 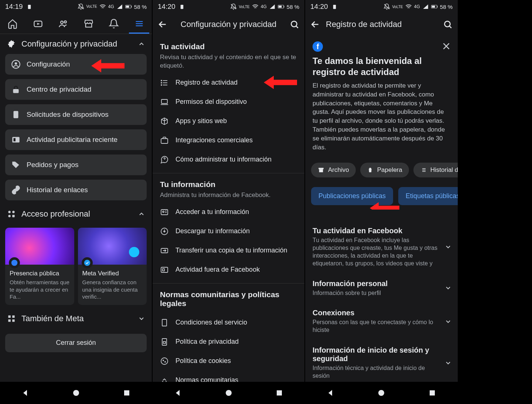 What do you see at coordinates (76, 115) in the screenshot?
I see `item-solicitudes-dispositivos: Solicitudes de dispositivos` at bounding box center [76, 115].